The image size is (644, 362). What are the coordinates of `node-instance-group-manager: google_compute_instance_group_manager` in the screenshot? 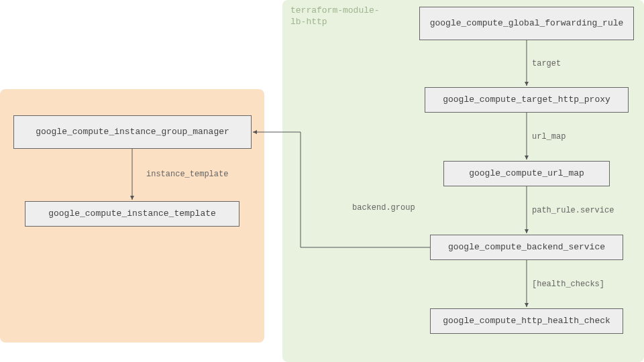 It's located at (133, 132).